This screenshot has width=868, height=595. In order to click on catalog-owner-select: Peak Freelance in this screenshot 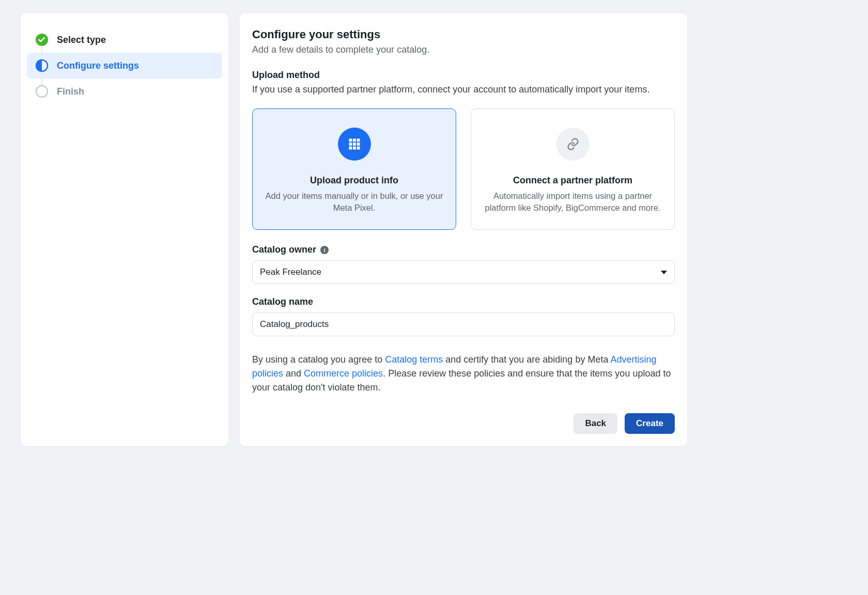, I will do `click(463, 272)`.